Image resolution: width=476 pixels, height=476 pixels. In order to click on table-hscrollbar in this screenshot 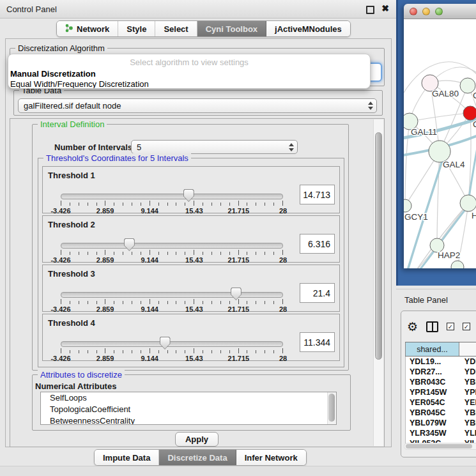, I will do `click(440, 446)`.